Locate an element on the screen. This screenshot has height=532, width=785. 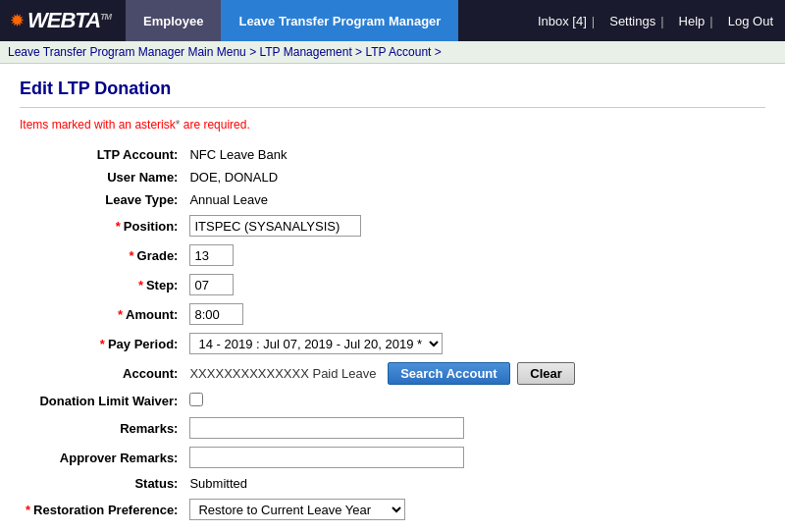
clear-button: Clear is located at coordinates (546, 373).